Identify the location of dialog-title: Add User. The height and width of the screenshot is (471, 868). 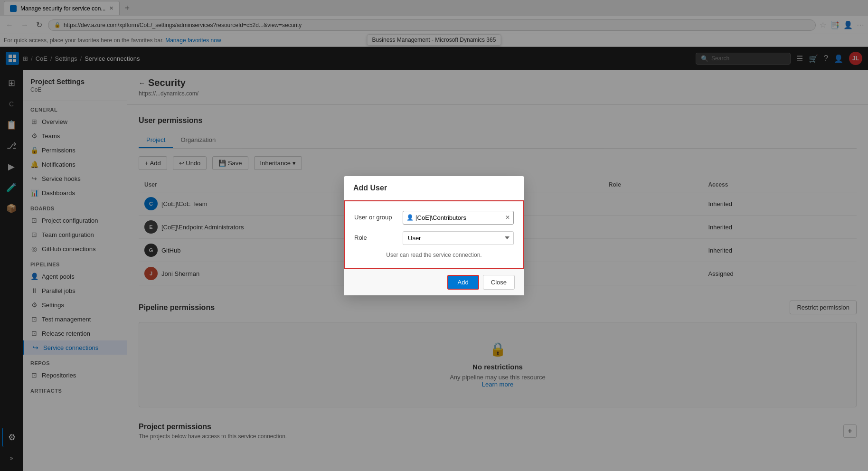
(434, 188).